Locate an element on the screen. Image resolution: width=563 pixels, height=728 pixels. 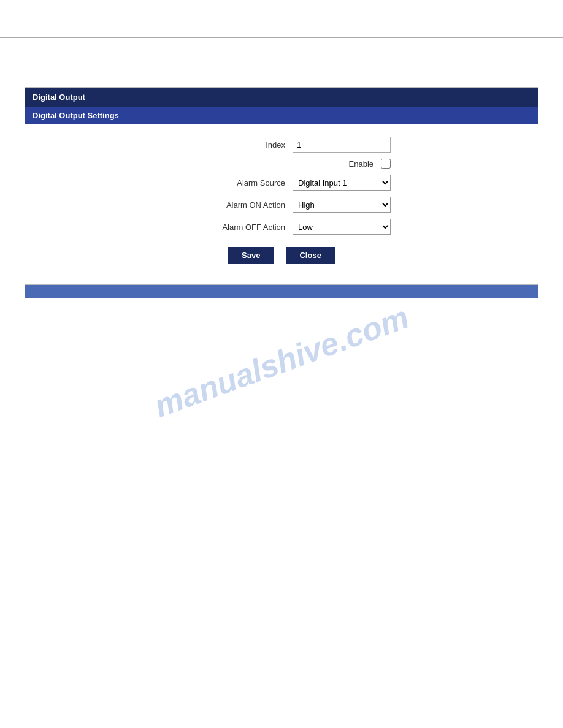
bottom-bar is located at coordinates (282, 292).